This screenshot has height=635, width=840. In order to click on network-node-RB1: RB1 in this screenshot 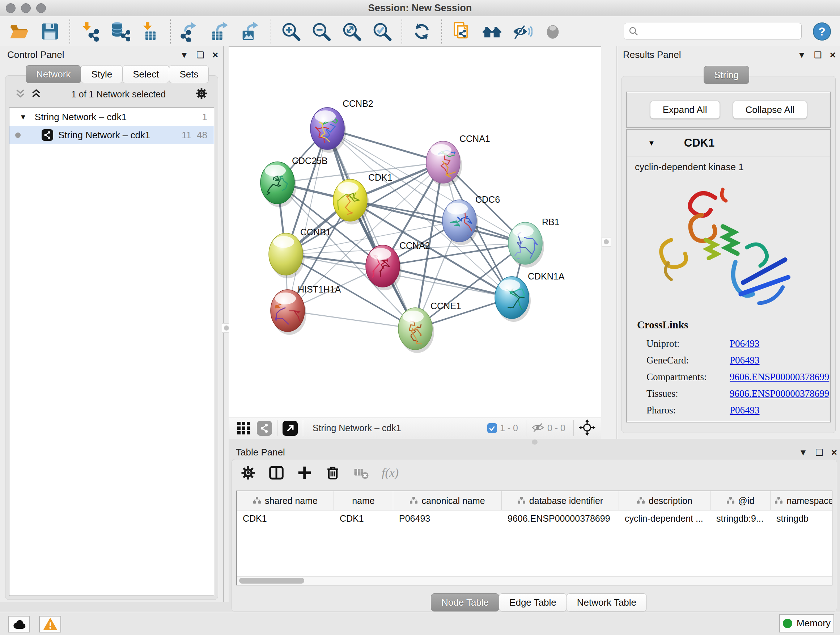, I will do `click(534, 242)`.